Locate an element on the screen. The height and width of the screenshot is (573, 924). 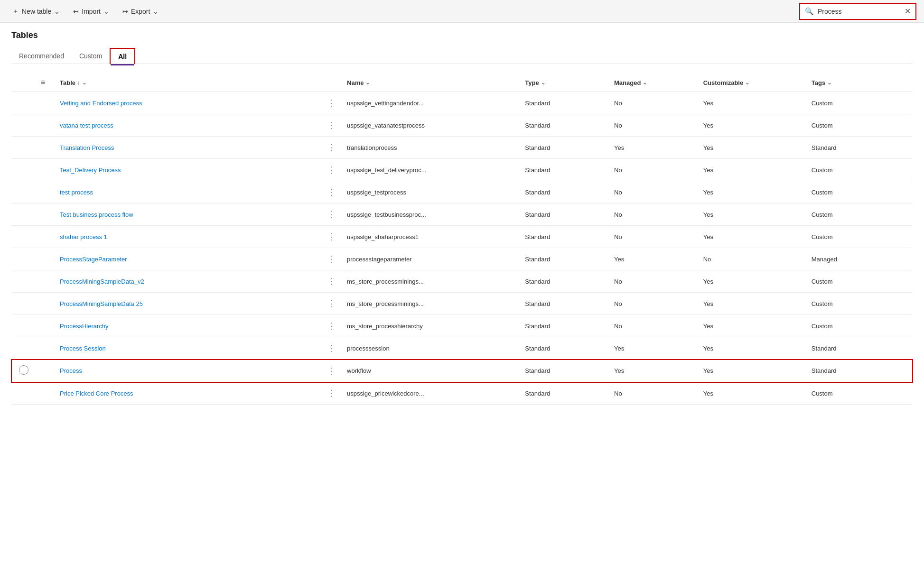
row-table-name: ProcessMiningSampleData_v2 is located at coordinates (188, 282).